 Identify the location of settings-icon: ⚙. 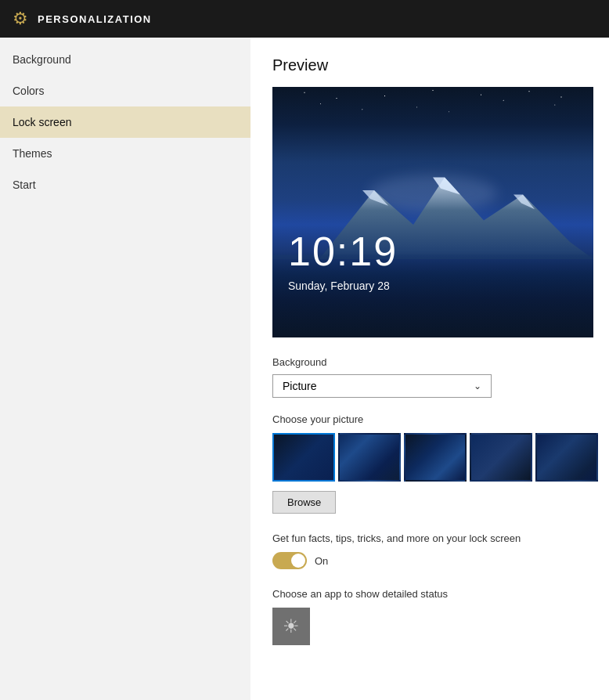
(20, 19).